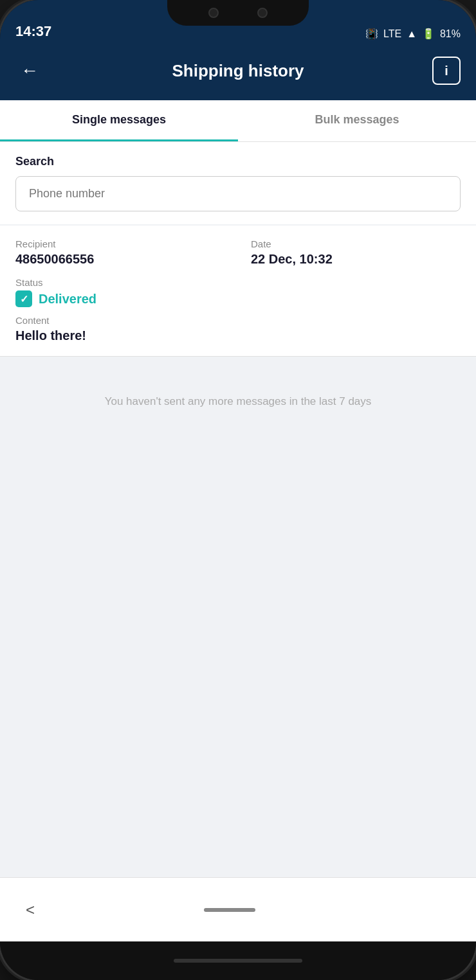 Image resolution: width=476 pixels, height=980 pixels. I want to click on nav-back-button: <, so click(30, 910).